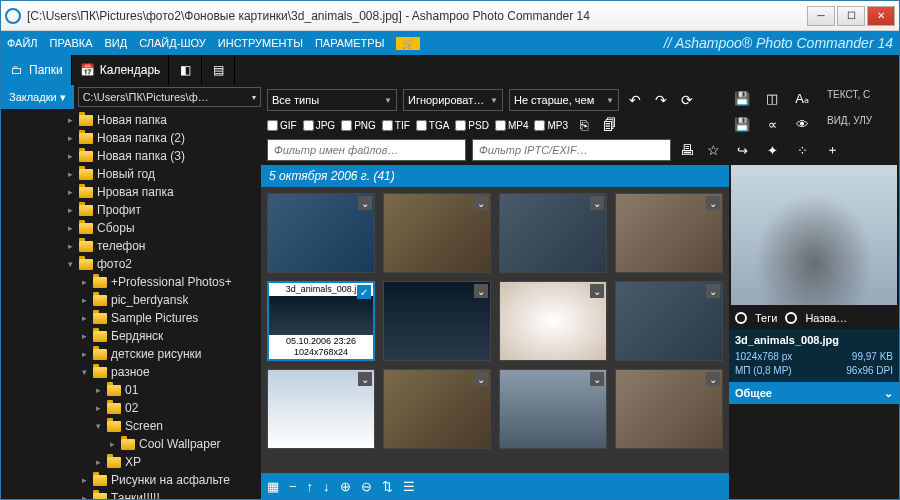  Describe the element at coordinates (131, 354) in the screenshot. I see `tree-item: ▸детские рисунки` at that location.